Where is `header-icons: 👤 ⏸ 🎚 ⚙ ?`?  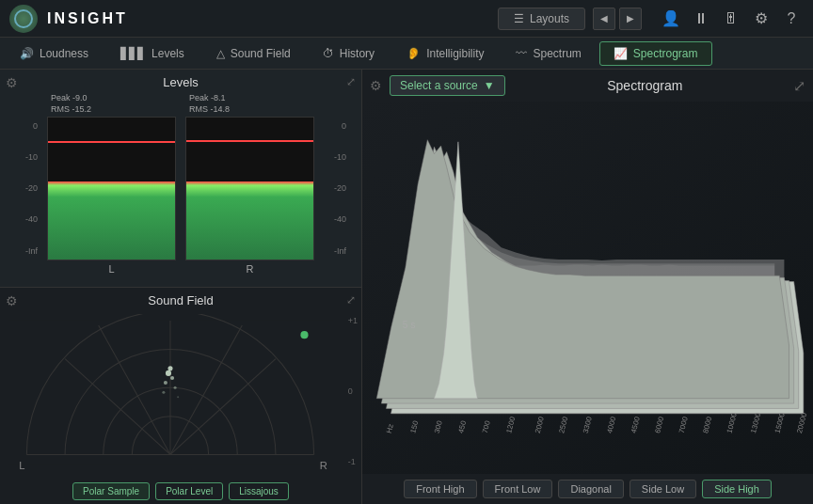
header-icons: 👤 ⏸ 🎚 ⚙ ? is located at coordinates (731, 19).